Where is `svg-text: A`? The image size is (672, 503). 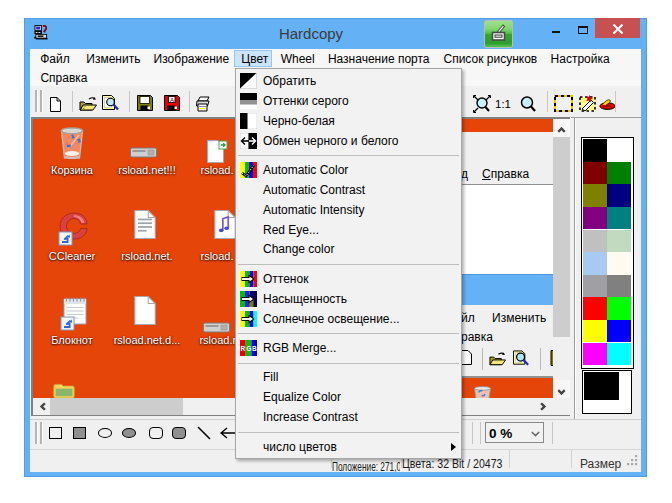 svg-text: A is located at coordinates (172, 100).